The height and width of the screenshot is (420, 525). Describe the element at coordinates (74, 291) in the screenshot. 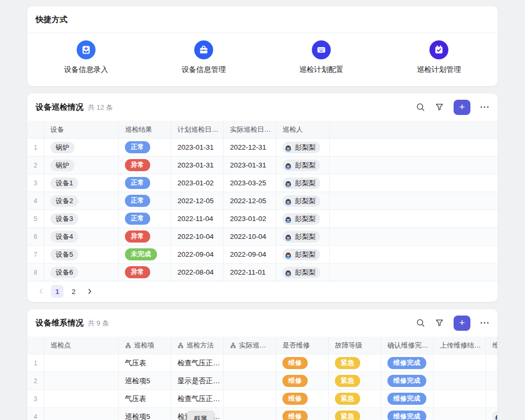

I see `page-button-2: 2` at that location.